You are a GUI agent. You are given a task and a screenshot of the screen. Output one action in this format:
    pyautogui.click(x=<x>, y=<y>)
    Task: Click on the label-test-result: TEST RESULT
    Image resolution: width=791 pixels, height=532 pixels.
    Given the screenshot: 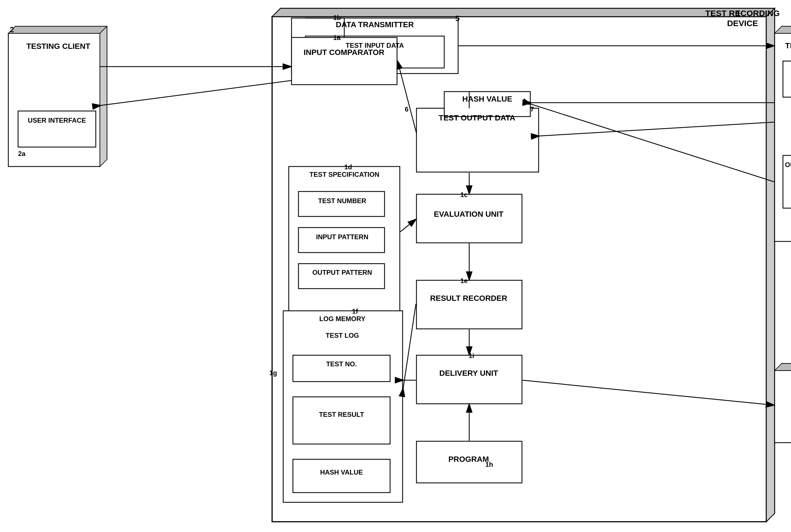 What is the action you would take?
    pyautogui.click(x=341, y=415)
    